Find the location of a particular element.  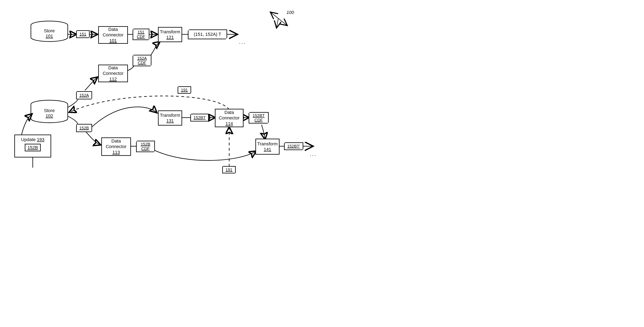

update-inner-152b: 152B is located at coordinates (32, 148).